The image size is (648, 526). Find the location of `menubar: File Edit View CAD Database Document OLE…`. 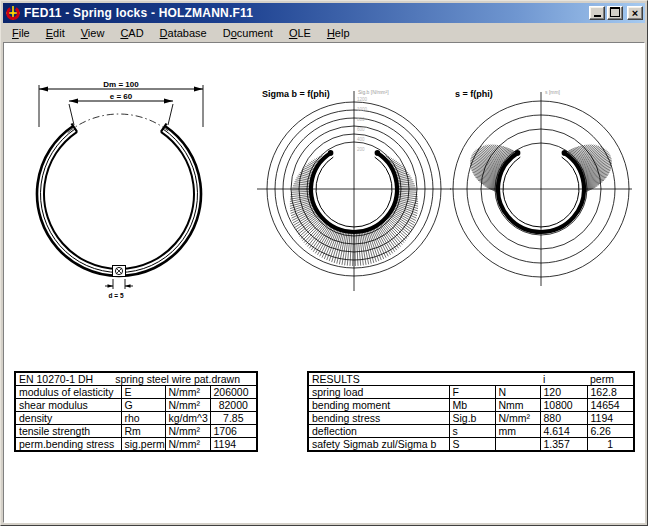

menubar: File Edit View CAD Database Document OLE… is located at coordinates (324, 33).